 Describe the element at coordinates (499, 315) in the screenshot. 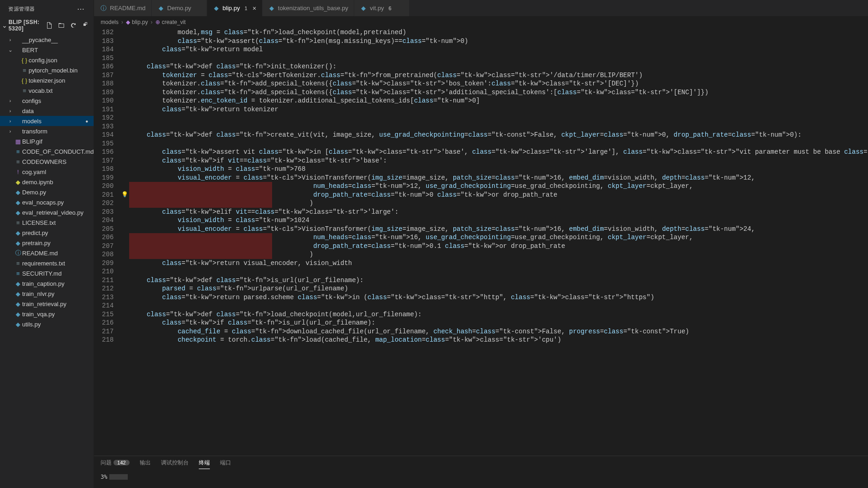

I see `code-line: class="tk-kw">def class="tk-fn">load_che…` at that location.